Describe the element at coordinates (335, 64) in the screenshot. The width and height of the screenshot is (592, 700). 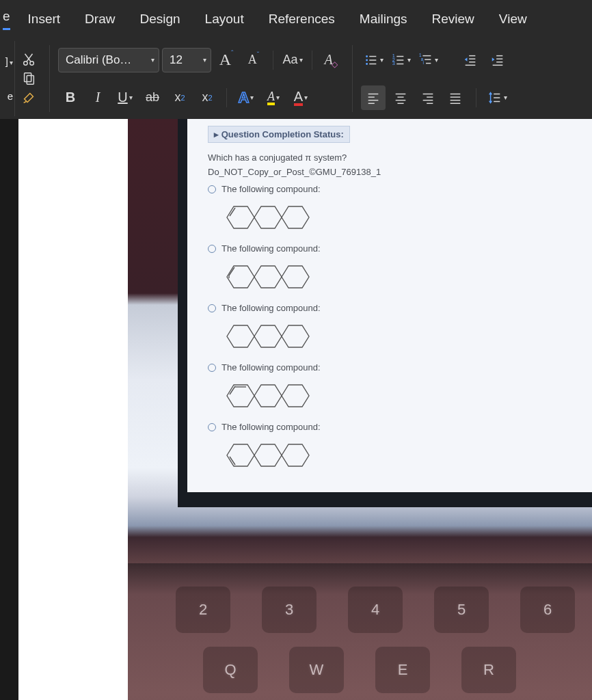
I see `eraser-icon: ◇` at that location.